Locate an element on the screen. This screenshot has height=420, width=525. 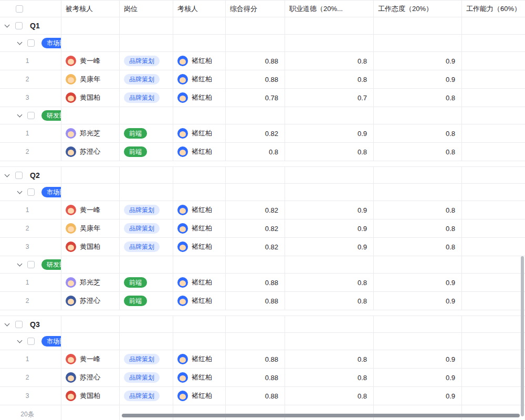
group-row-q1: Q1 is located at coordinates (262, 26).